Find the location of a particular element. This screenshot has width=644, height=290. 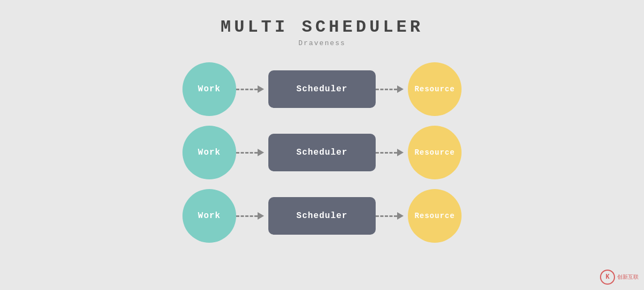

resource-circle-2: Resource is located at coordinates (435, 153).